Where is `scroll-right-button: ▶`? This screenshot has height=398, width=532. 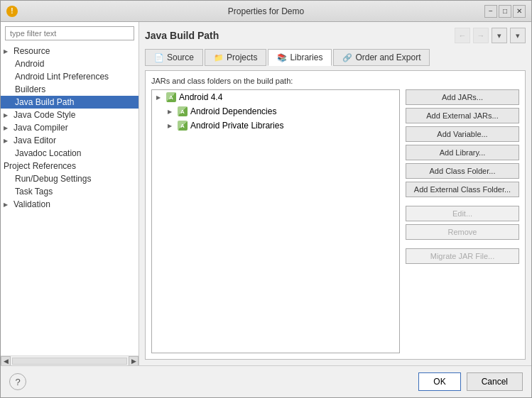 scroll-right-button: ▶ is located at coordinates (134, 361).